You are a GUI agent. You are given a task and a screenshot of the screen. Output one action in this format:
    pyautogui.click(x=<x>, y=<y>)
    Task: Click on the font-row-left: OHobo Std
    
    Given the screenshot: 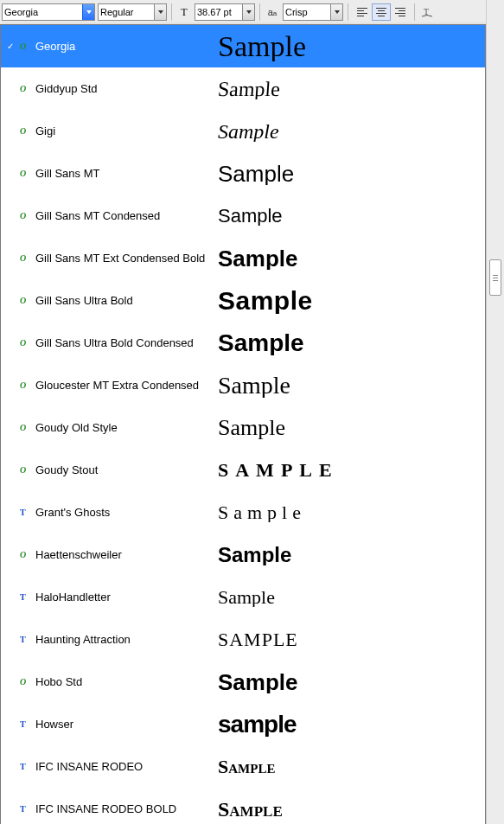 What is the action you would take?
    pyautogui.click(x=109, y=681)
    